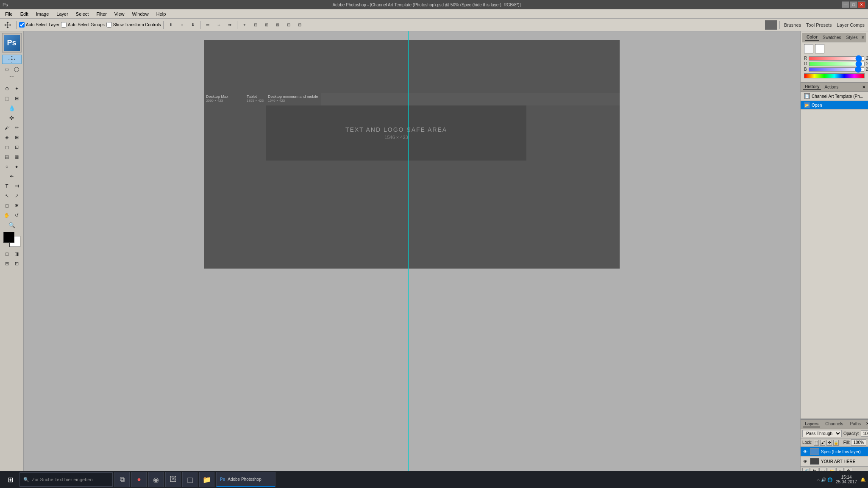 This screenshot has width=868, height=488. Describe the element at coordinates (12, 225) in the screenshot. I see `zoom-tool: 🔍` at that location.